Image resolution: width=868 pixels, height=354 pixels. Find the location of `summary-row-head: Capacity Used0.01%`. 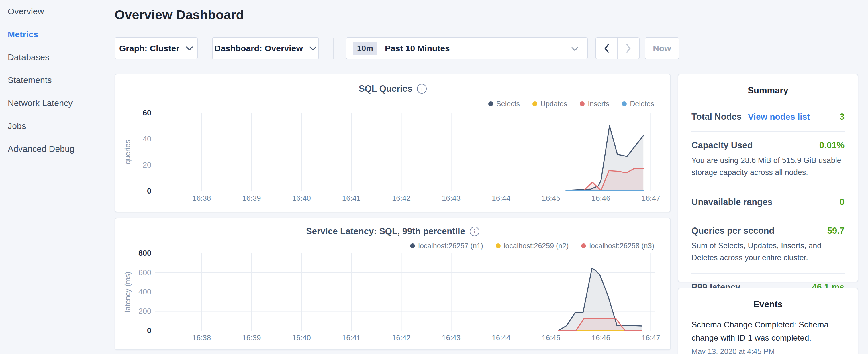

summary-row-head: Capacity Used0.01% is located at coordinates (768, 146).